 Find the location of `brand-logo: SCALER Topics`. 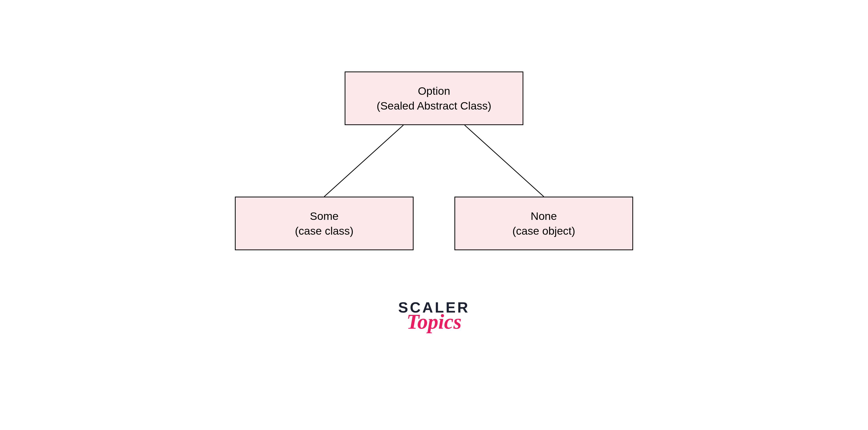

brand-logo: SCALER Topics is located at coordinates (434, 315).